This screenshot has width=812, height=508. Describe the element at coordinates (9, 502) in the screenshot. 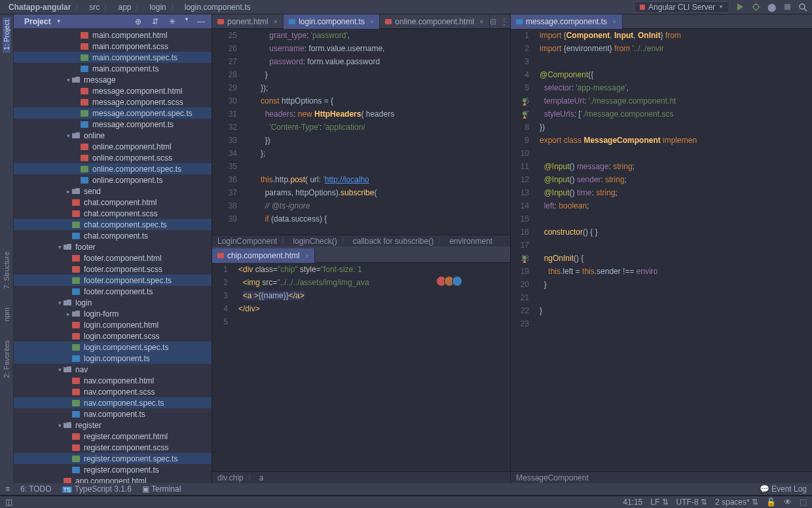

I see `status-window-icon: ◫` at that location.